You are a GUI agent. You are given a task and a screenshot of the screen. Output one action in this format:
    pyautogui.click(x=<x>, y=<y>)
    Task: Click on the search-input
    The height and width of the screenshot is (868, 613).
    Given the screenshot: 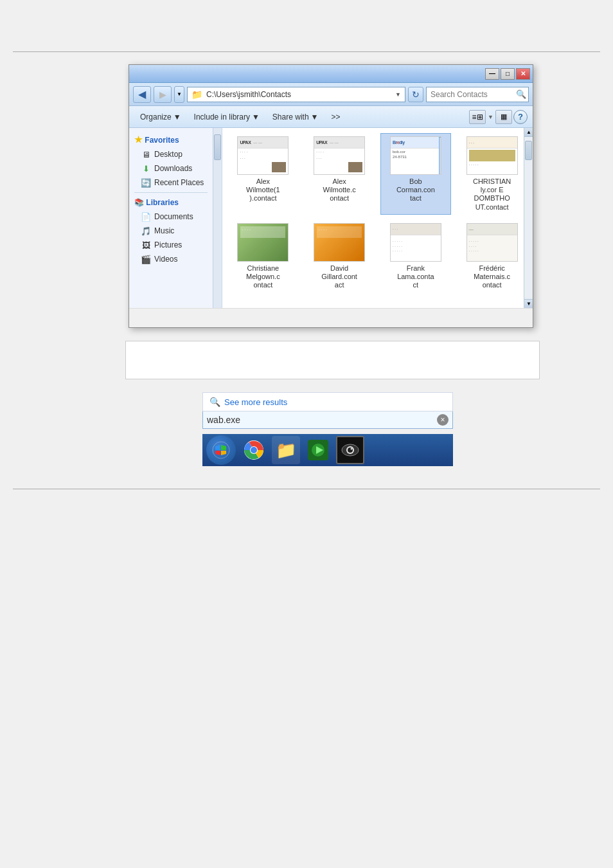 What is the action you would take?
    pyautogui.click(x=477, y=95)
    